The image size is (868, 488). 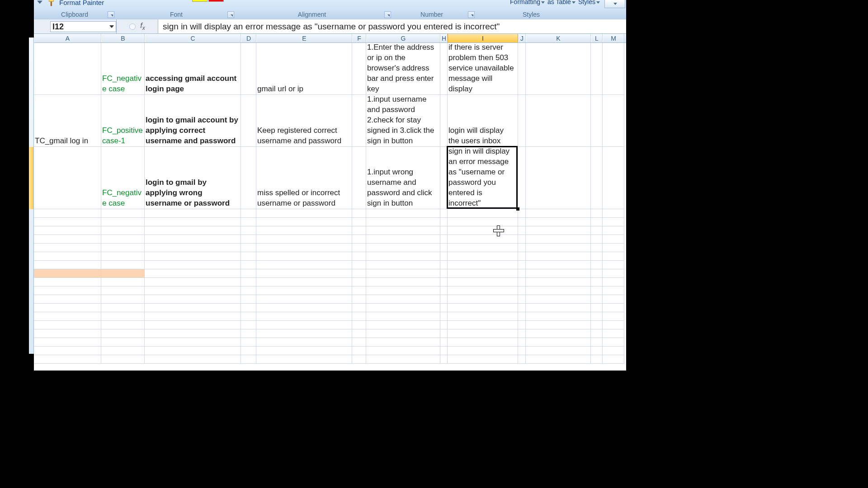 What do you see at coordinates (112, 27) in the screenshot?
I see `name-box-dropdown-icon` at bounding box center [112, 27].